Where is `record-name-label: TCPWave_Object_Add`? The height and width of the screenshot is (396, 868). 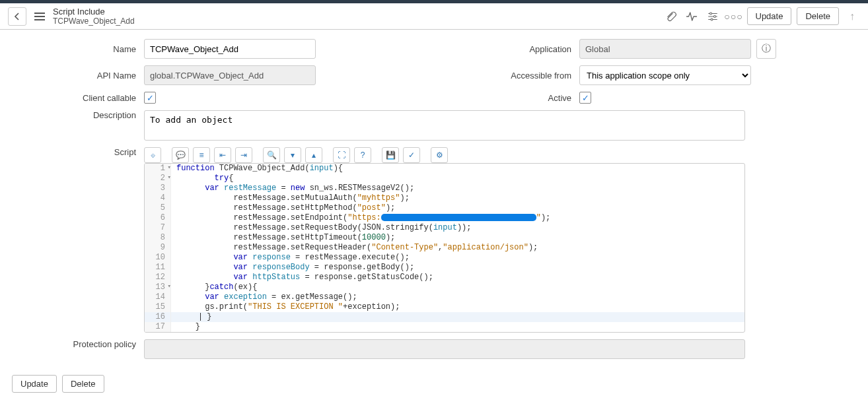 record-name-label: TCPWave_Object_Add is located at coordinates (94, 21).